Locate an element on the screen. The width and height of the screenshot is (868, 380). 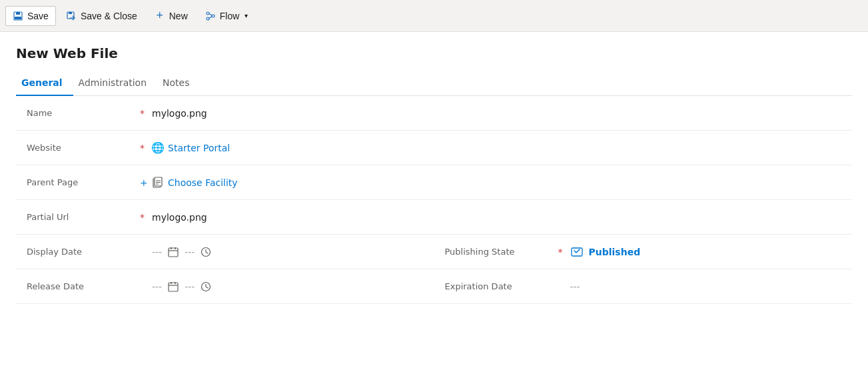
publishing-state-link: Published is located at coordinates (615, 252).